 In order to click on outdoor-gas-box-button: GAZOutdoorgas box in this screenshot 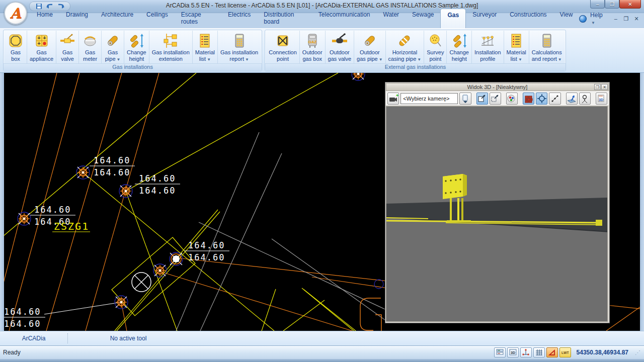, I will do `click(312, 47)`.